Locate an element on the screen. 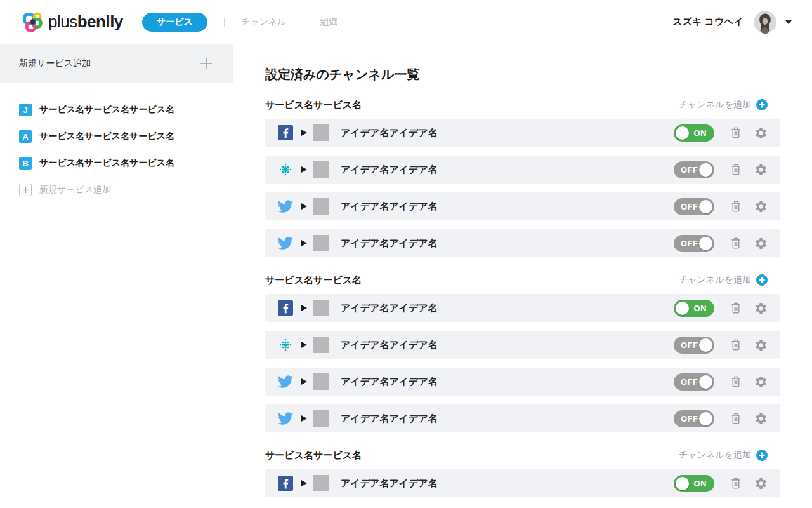 The height and width of the screenshot is (508, 812). service-list: Jサービス名サービス名サービス名Aサービス名サービス名サービス名Bサービス名サー… is located at coordinates (117, 140).